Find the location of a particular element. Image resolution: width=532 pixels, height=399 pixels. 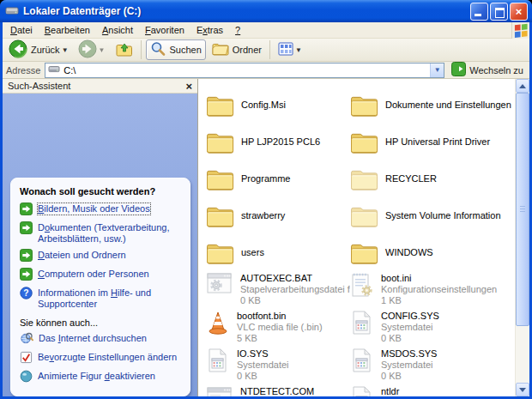

views-icon is located at coordinates (286, 50).